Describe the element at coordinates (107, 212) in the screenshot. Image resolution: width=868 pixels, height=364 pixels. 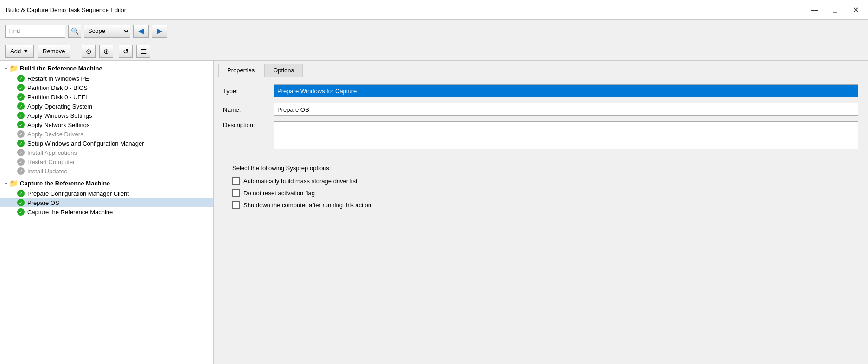
I see `tree-item-capture-ref: ✓ Capture the Reference Machine` at that location.